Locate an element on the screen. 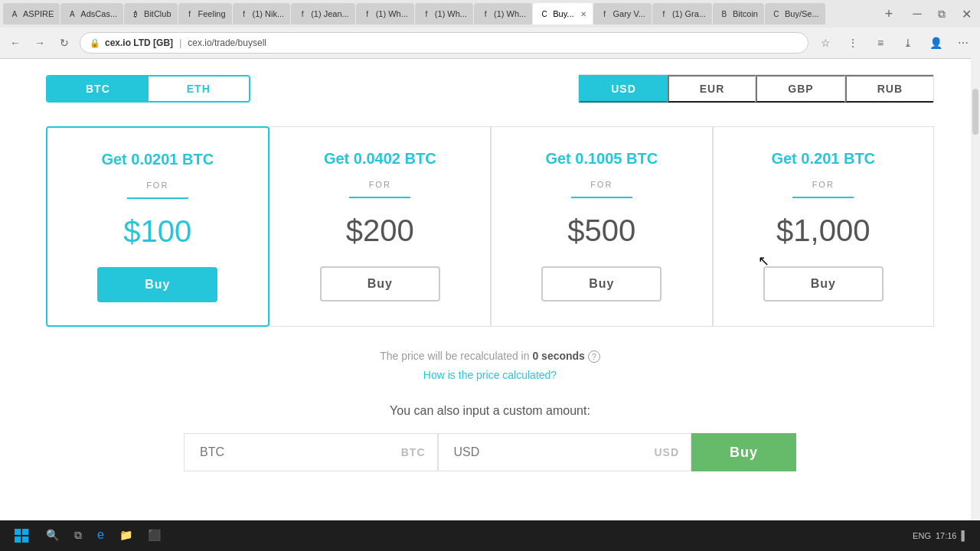  tab-label-gra1: (1) Gra... is located at coordinates (689, 14).